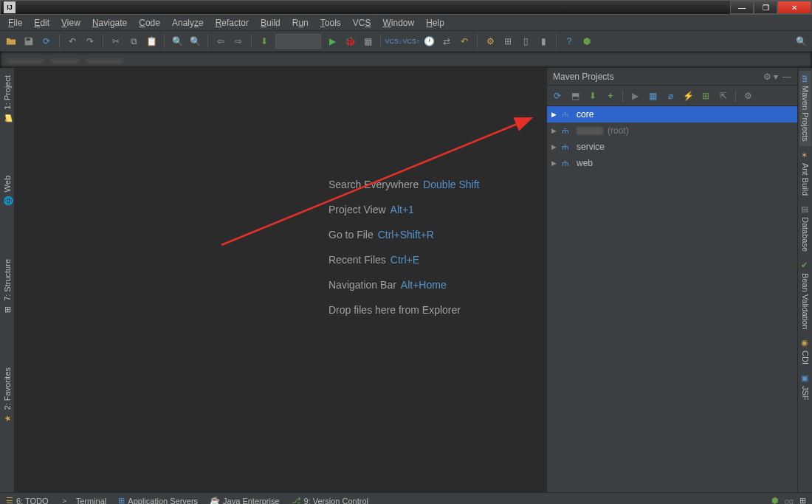  What do you see at coordinates (90, 41) in the screenshot?
I see `redo-icon: ↷` at bounding box center [90, 41].